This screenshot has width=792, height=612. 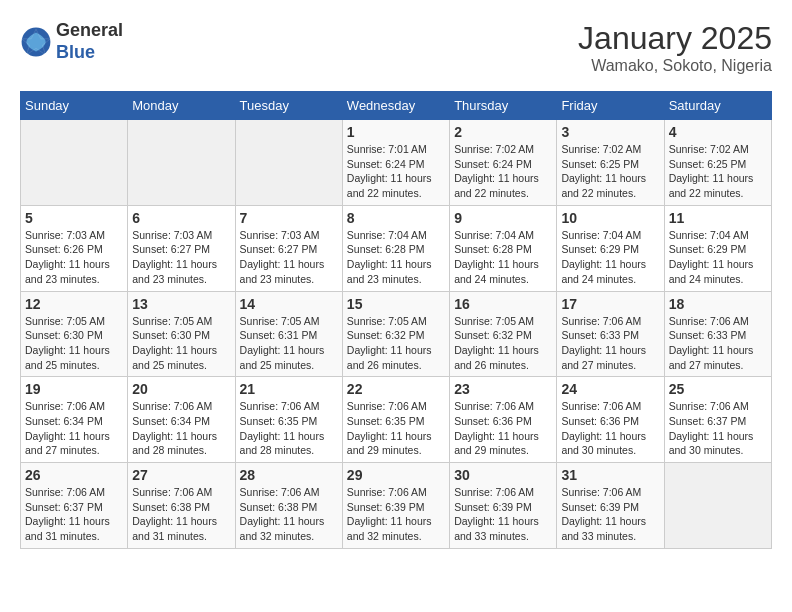 What do you see at coordinates (288, 106) in the screenshot?
I see `column-header-tuesday: Tuesday` at bounding box center [288, 106].